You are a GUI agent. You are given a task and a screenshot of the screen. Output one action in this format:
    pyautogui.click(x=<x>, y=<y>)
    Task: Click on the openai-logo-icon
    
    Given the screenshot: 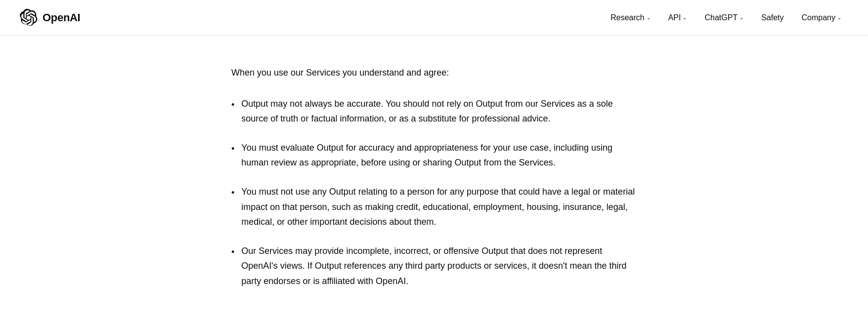 What is the action you would take?
    pyautogui.click(x=29, y=18)
    